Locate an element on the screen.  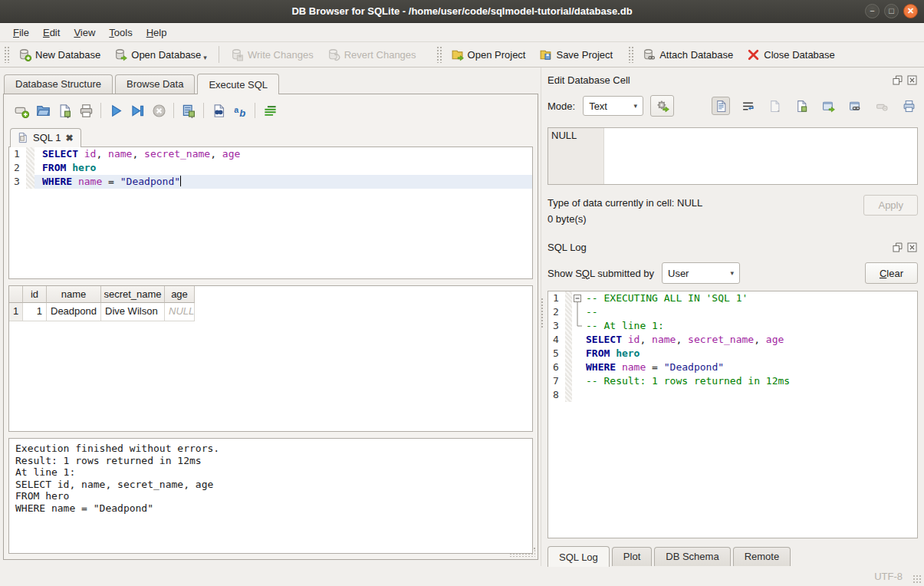
open-project-button: Open Project is located at coordinates (488, 55).